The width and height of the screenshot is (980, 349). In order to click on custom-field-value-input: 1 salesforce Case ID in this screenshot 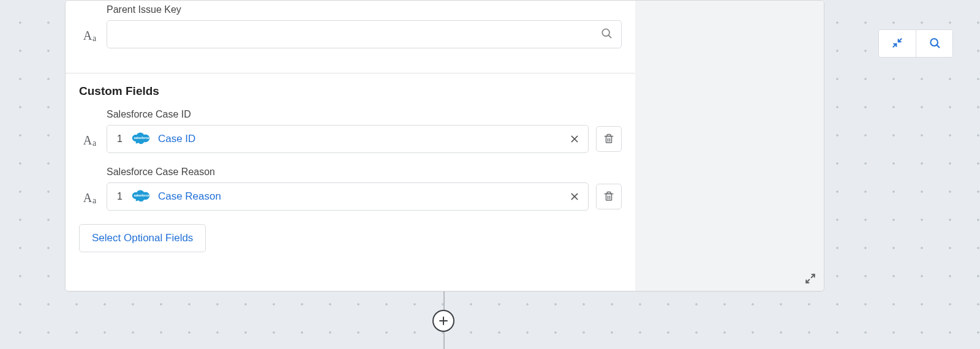, I will do `click(348, 139)`.